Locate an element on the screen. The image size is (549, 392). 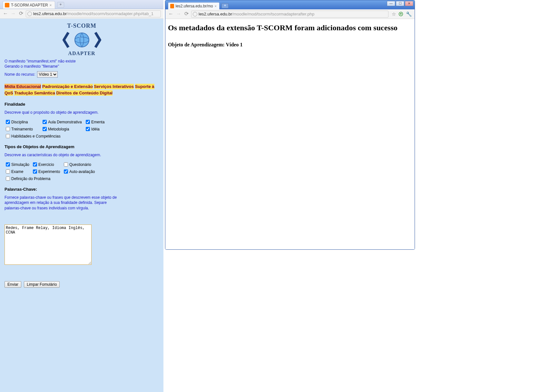
tscorm-logo: T-SCORM ADAPTER is located at coordinates (82, 39).